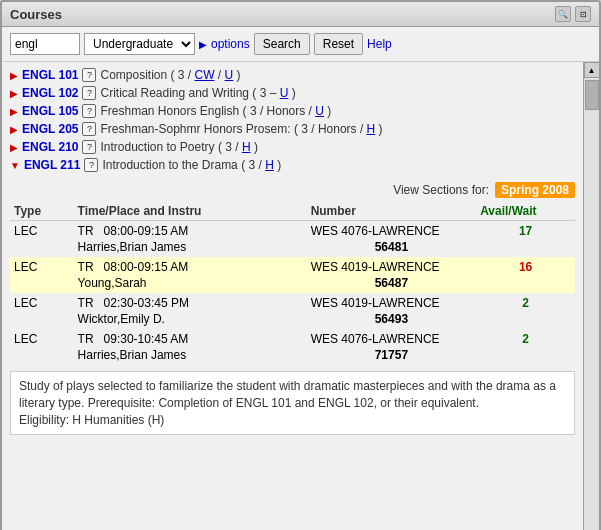  What do you see at coordinates (36, 14) in the screenshot?
I see `window-title: Courses` at bounding box center [36, 14].